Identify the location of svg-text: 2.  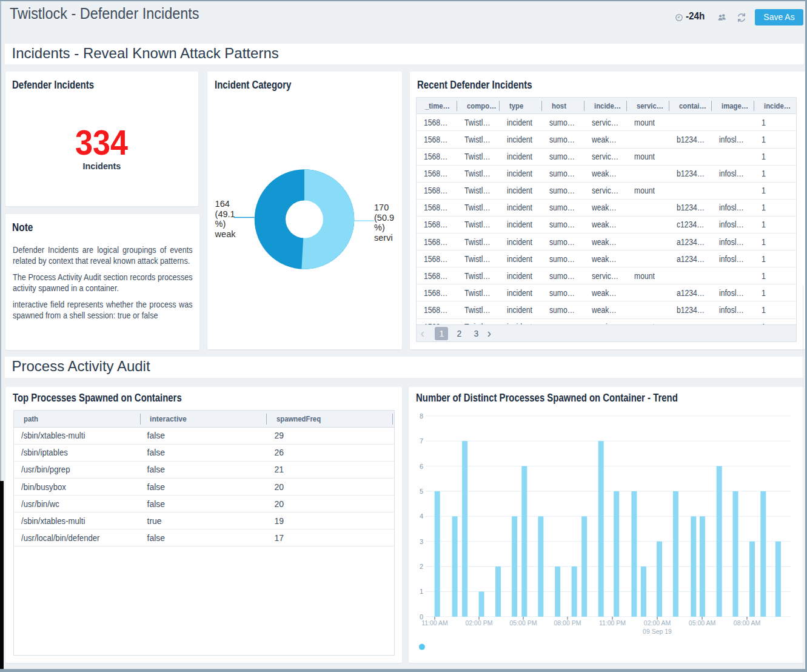
(421, 566).